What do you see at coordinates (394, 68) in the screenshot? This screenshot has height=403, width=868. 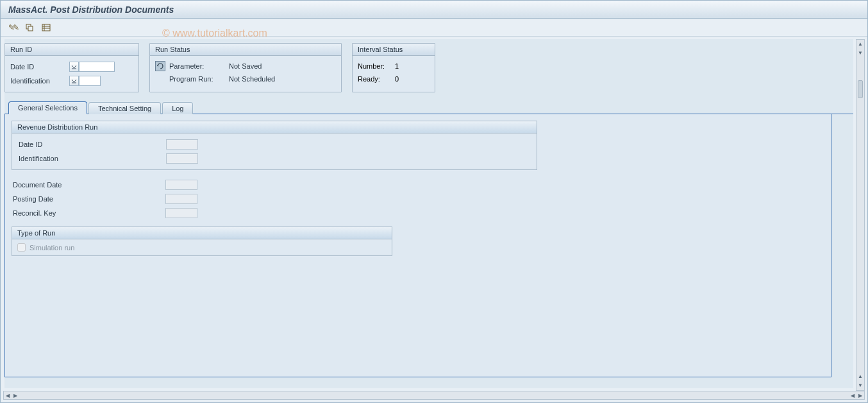 I see `interval-status-groupbox: Interval Status Number: 1 Ready: 0` at bounding box center [394, 68].